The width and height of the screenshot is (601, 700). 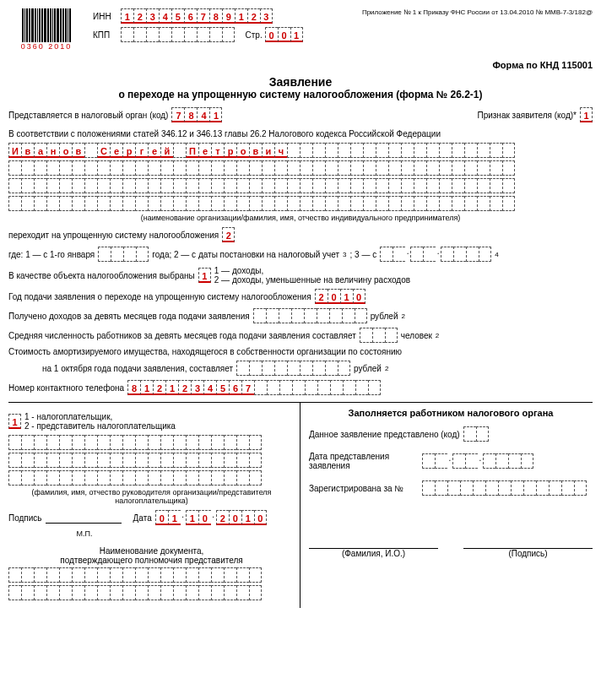 What do you see at coordinates (51, 255) in the screenshot?
I see `where-prefix: где: 1 — с 1-го января` at bounding box center [51, 255].